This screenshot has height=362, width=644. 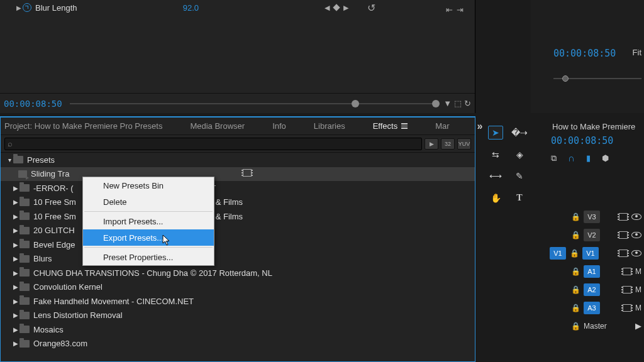 What do you see at coordinates (496, 176) in the screenshot?
I see `slip-tool: ⟷` at bounding box center [496, 176].